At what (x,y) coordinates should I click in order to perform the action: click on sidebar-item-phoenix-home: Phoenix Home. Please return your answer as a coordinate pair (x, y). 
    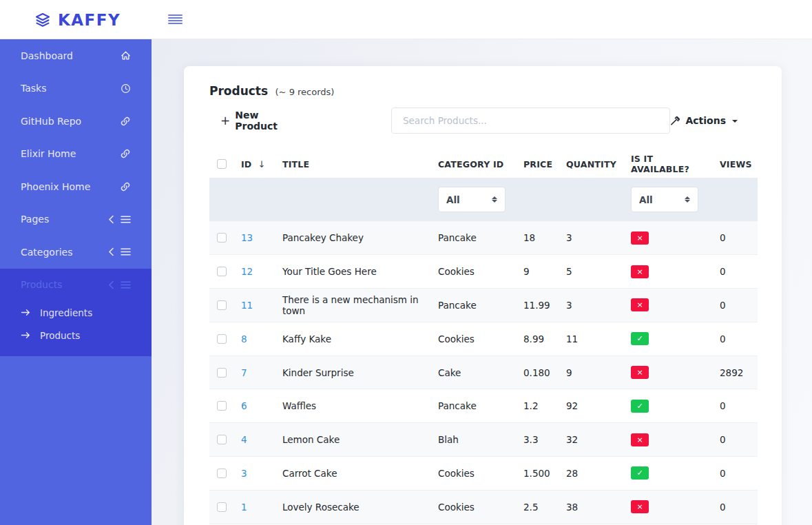
    Looking at the image, I should click on (76, 187).